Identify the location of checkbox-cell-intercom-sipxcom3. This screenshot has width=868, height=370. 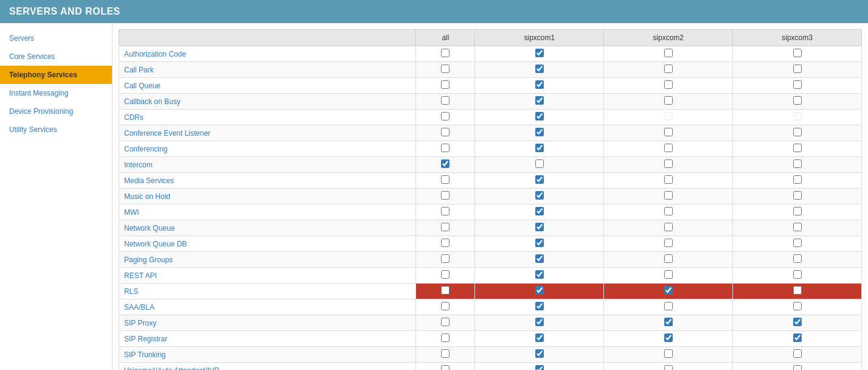
(797, 165).